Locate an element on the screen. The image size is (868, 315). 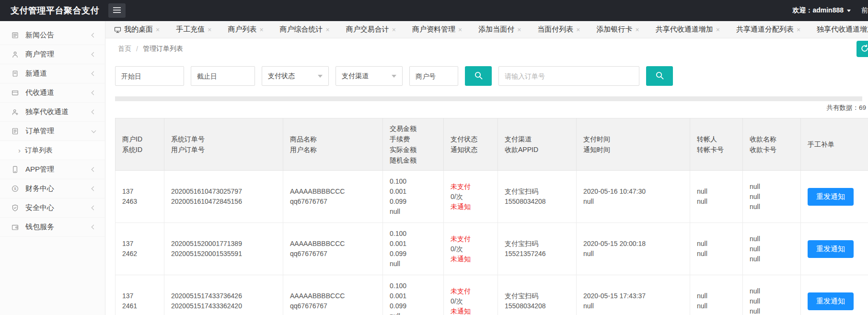
sidebar-subitem-order-list: ›订单列表 is located at coordinates (53, 151).